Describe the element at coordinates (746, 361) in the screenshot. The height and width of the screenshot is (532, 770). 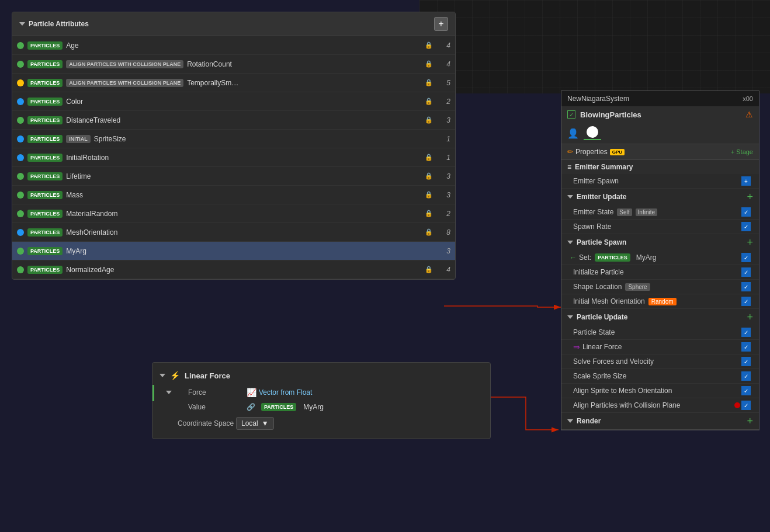
I see `solve-forces-check: ✓` at that location.